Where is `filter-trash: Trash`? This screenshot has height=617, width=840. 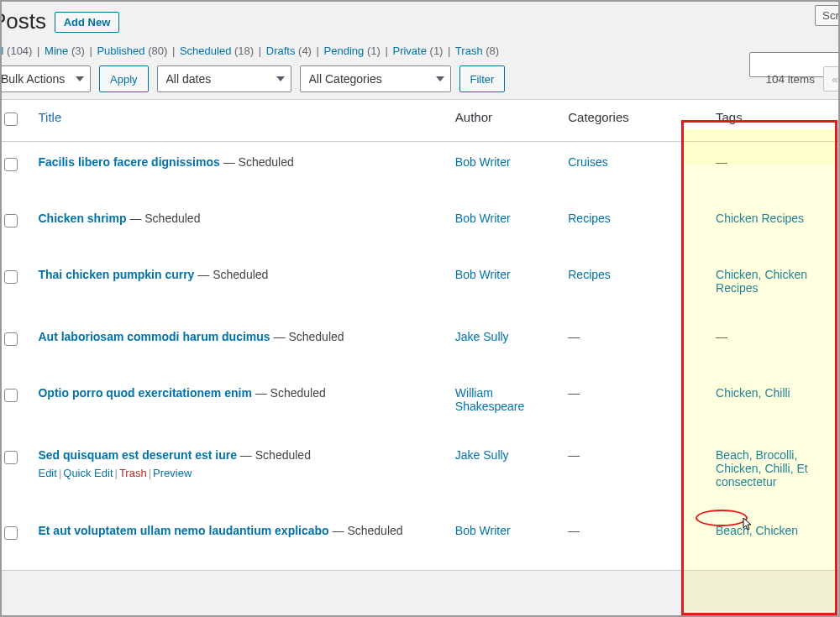
filter-trash: Trash is located at coordinates (469, 50).